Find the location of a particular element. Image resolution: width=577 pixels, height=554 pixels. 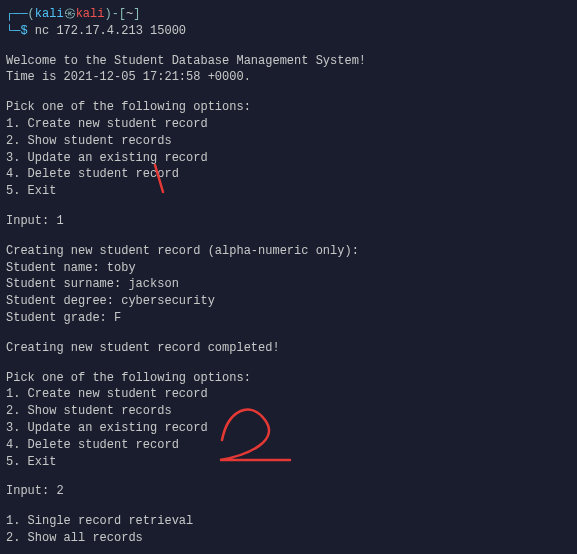

shell-prompt: ┌──(kali㉿kali)-[~] is located at coordinates (288, 14).